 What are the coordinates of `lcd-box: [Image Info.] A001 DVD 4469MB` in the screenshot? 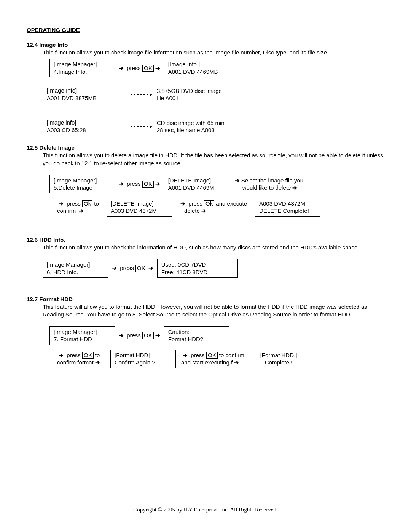 It's located at (197, 68).